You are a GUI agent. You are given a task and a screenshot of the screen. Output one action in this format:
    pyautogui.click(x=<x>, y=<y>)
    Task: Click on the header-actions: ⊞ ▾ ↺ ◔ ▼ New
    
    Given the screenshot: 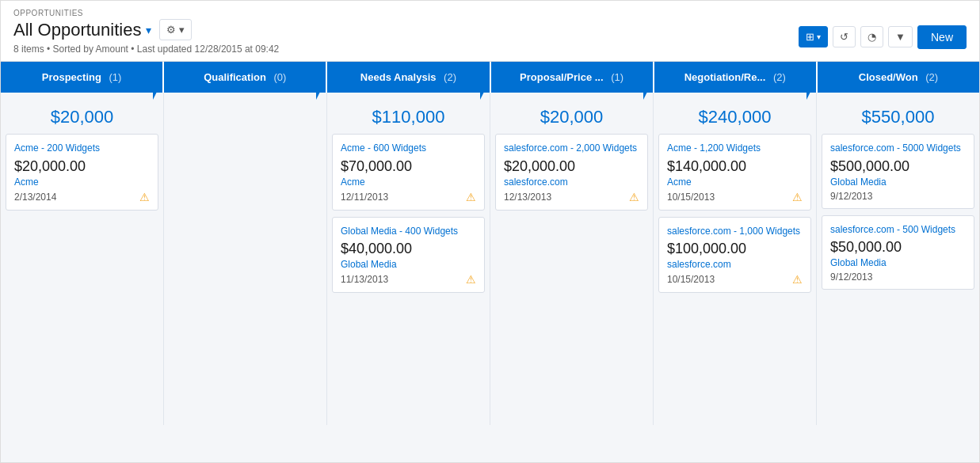 What is the action you would take?
    pyautogui.click(x=883, y=37)
    